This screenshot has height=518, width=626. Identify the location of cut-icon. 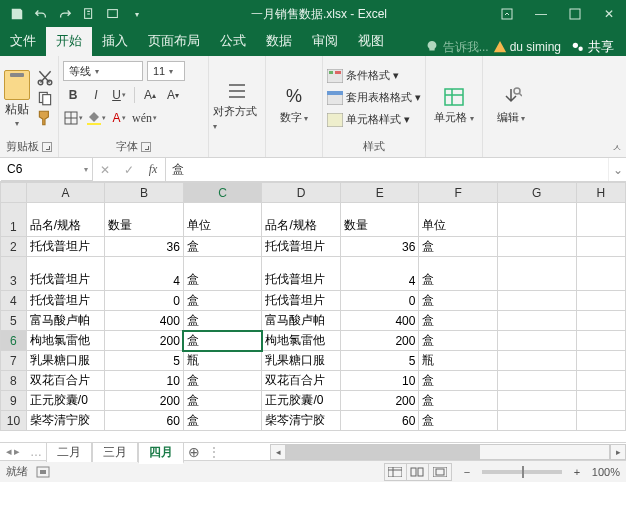
(45, 78).